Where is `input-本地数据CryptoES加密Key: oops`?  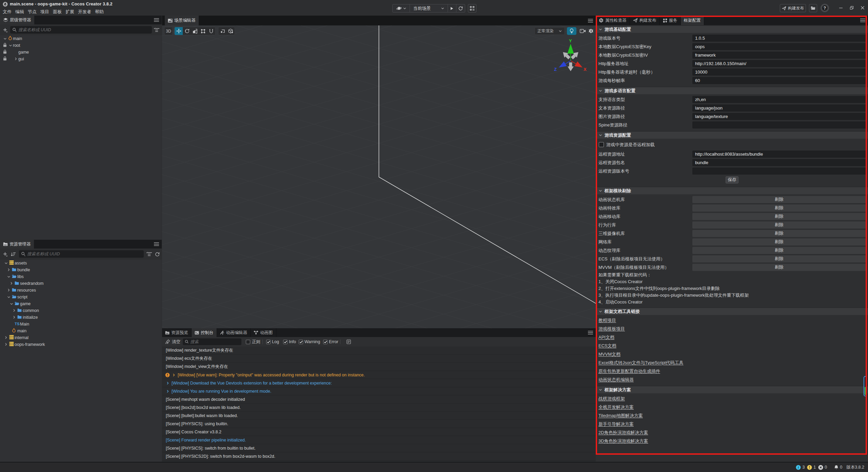
input-本地数据CryptoES加密Key: oops is located at coordinates (779, 47).